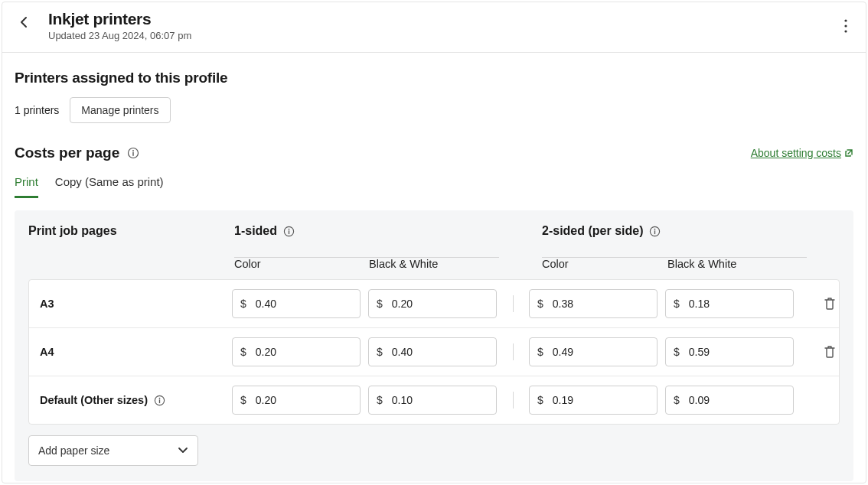 This screenshot has height=485, width=868. Describe the element at coordinates (846, 26) in the screenshot. I see `dots-vertical-icon` at that location.